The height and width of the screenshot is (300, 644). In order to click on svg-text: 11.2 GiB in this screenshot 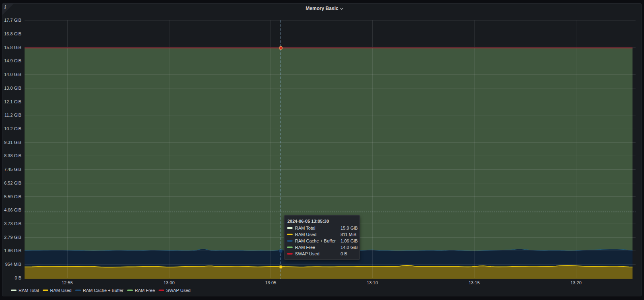, I will do `click(13, 115)`.